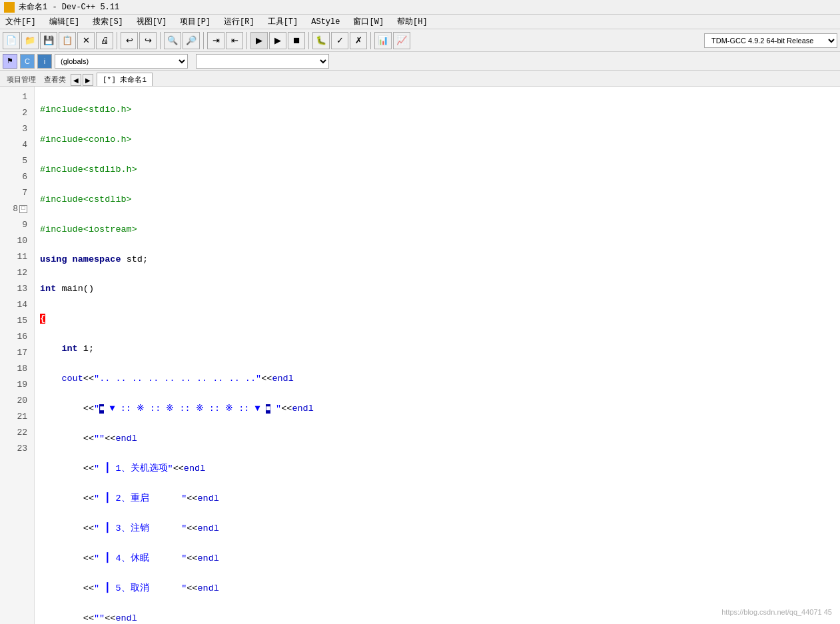 The width and height of the screenshot is (840, 624). What do you see at coordinates (15, 337) in the screenshot?
I see `line-num-16: 16` at bounding box center [15, 337].